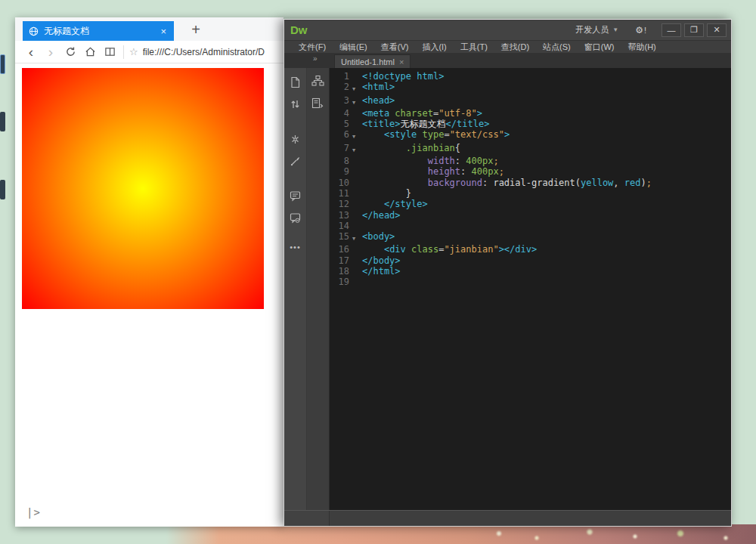 The width and height of the screenshot is (756, 544). Describe the element at coordinates (318, 104) in the screenshot. I see `snippets-panel-icon` at that location.